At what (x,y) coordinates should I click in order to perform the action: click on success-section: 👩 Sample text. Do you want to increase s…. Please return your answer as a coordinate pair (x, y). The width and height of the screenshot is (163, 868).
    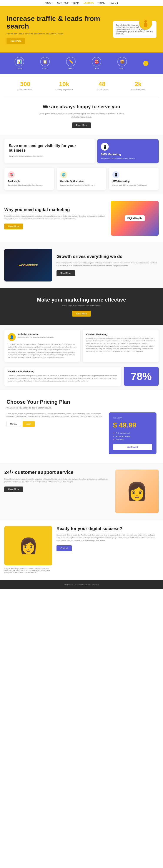
    Looking at the image, I should click on (81, 550).